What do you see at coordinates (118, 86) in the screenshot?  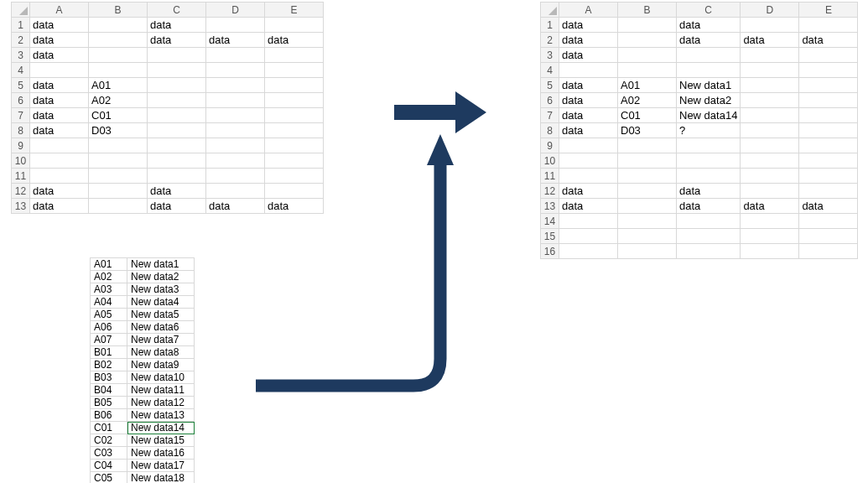 I see `cell-B5: A01` at bounding box center [118, 86].